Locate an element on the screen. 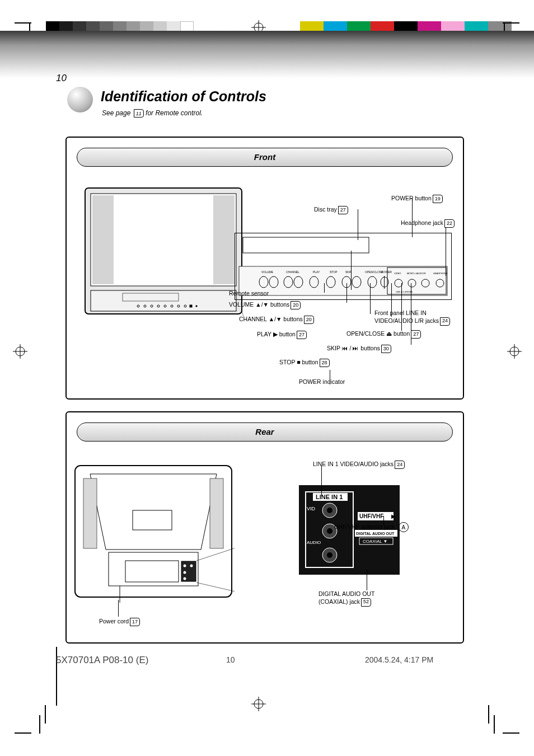 The image size is (534, 756). svg-text: PLAY is located at coordinates (317, 272).